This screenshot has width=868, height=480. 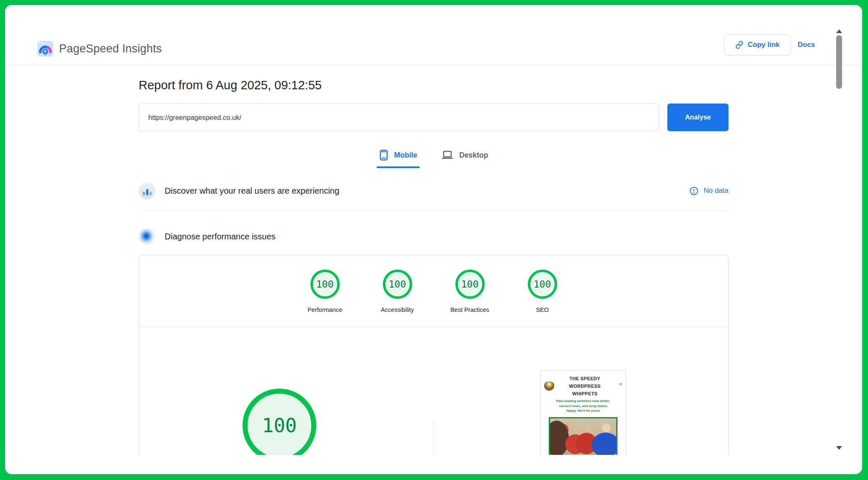 What do you see at coordinates (583, 386) in the screenshot?
I see `preview-site-header: THE SPEEDY WORDPRESS WHIPPETS ≡` at bounding box center [583, 386].